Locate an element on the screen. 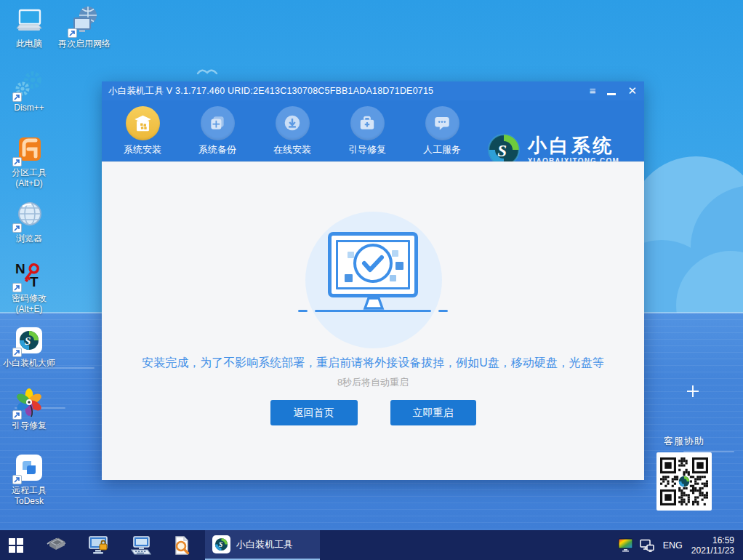 This screenshot has height=560, width=743. this-pc-icon is located at coordinates (29, 21).